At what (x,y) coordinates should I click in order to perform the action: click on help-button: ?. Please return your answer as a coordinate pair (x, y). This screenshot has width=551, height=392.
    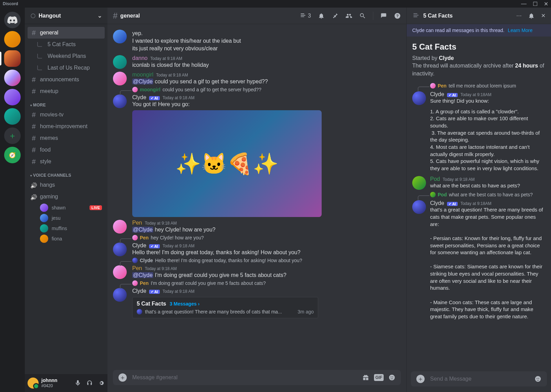
    Looking at the image, I should click on (397, 16).